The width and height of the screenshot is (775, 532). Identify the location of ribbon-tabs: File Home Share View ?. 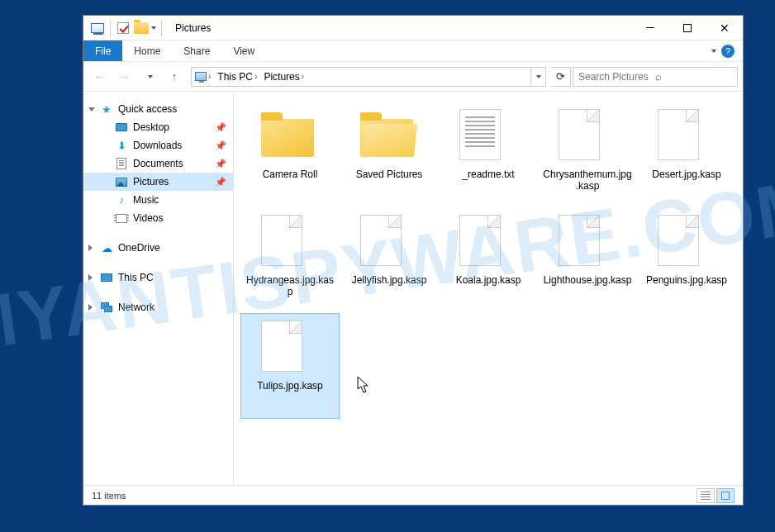
(413, 51).